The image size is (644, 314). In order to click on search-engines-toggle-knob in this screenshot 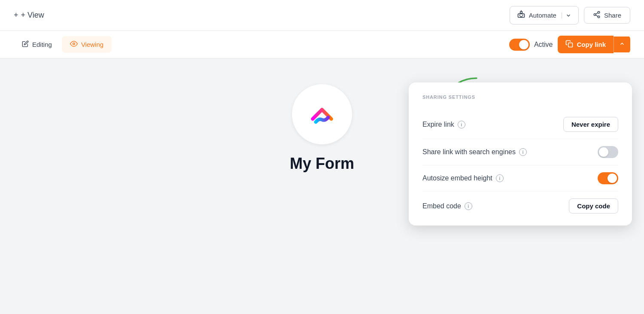, I will do `click(604, 152)`.